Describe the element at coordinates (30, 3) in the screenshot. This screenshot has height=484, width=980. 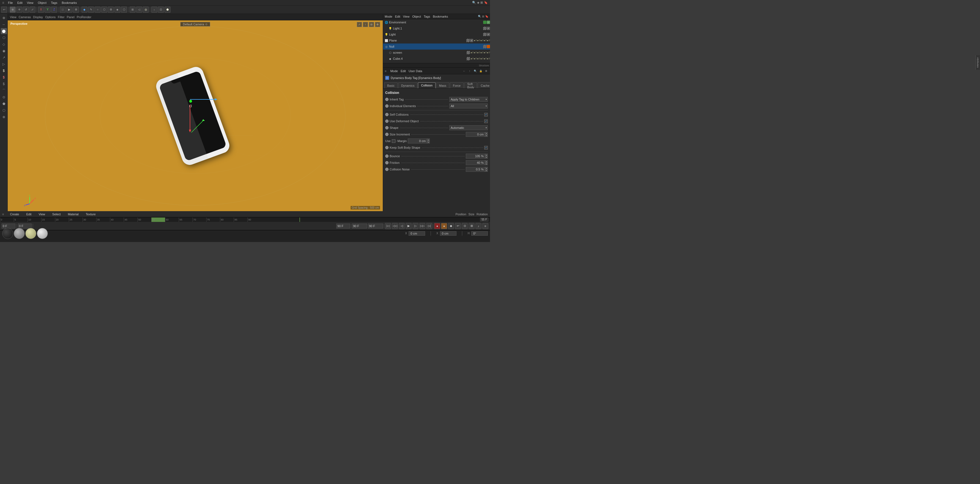
I see `menu-view: View` at that location.